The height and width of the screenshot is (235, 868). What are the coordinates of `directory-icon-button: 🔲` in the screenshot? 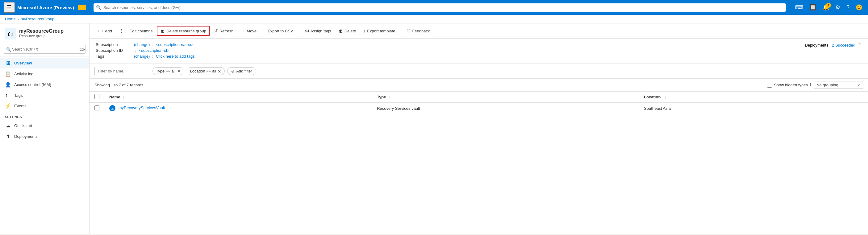 It's located at (813, 7).